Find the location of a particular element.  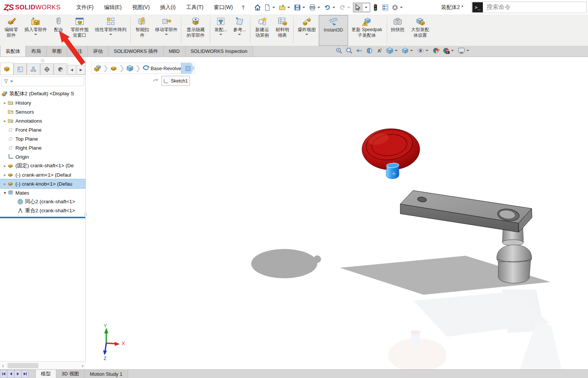

assembly-features-button: 装配... is located at coordinates (221, 30).